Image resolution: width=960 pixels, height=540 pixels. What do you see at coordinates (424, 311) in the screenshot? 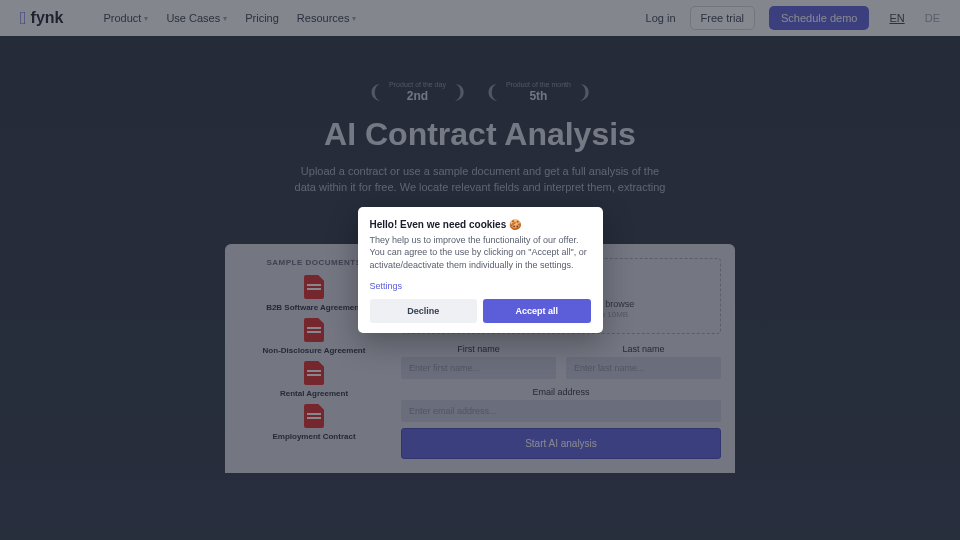
I see `cookie-decline-button: Decline` at bounding box center [424, 311].